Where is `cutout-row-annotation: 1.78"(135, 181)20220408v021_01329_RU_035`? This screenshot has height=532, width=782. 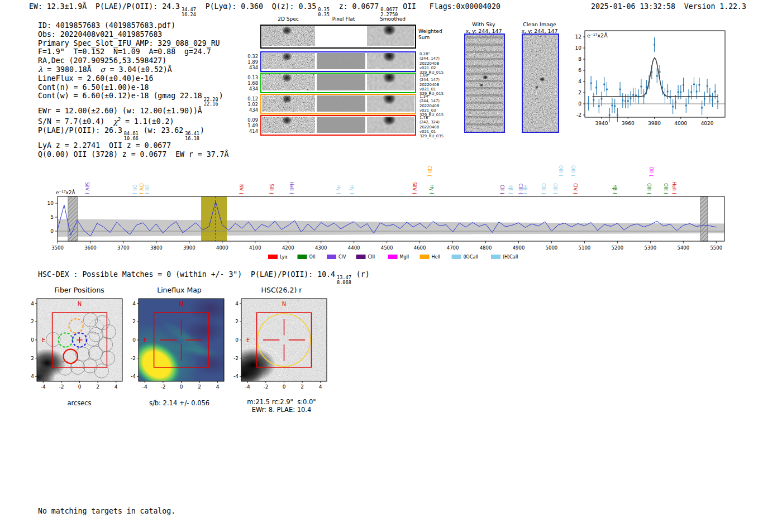
cutout-row-annotation: 1.78"(135, 181)20220408v021_01329_RU_035 is located at coordinates (437, 127).